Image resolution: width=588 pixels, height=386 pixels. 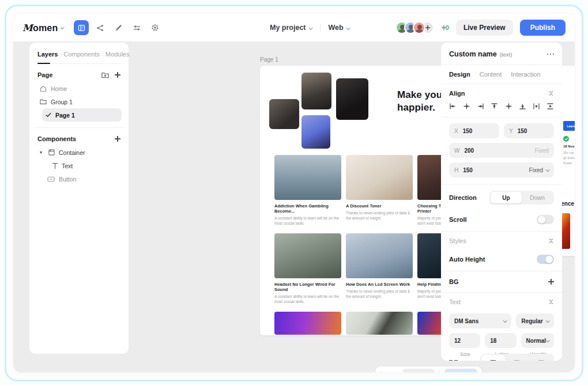 I want to click on learn-more-button: Learn more, so click(x=569, y=126).